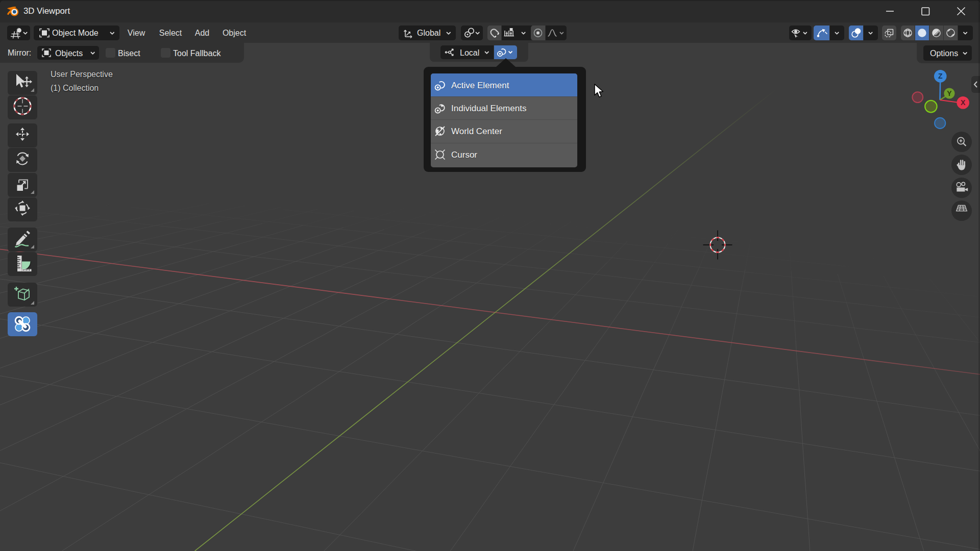  What do you see at coordinates (949, 93) in the screenshot?
I see `svg-text: Y` at bounding box center [949, 93].